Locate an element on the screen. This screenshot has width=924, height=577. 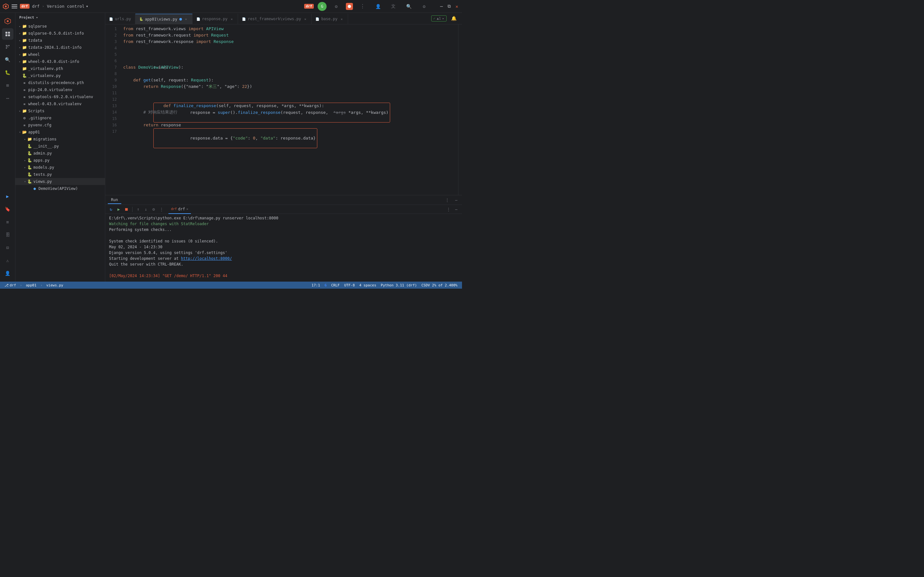
sidebar-item-scripts: ▸ 📁 Scripts is located at coordinates (60, 111).